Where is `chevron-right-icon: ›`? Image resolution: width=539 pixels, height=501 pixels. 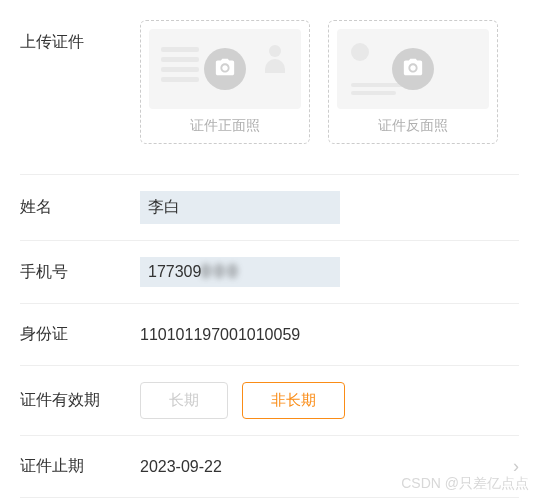 chevron-right-icon: › is located at coordinates (516, 466).